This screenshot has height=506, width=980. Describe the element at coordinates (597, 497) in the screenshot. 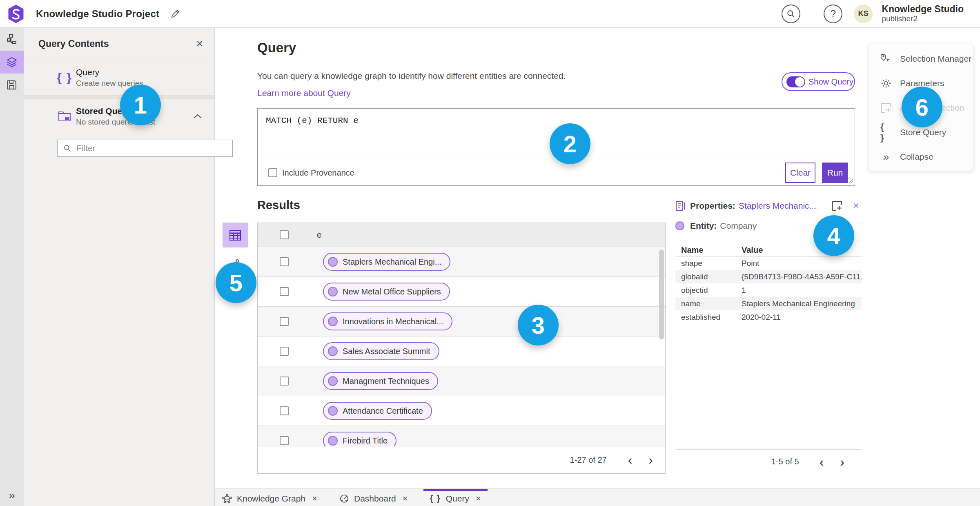

I see `bottom-tab-bar: Knowledge Graph × Dashboard × { } Query …` at that location.